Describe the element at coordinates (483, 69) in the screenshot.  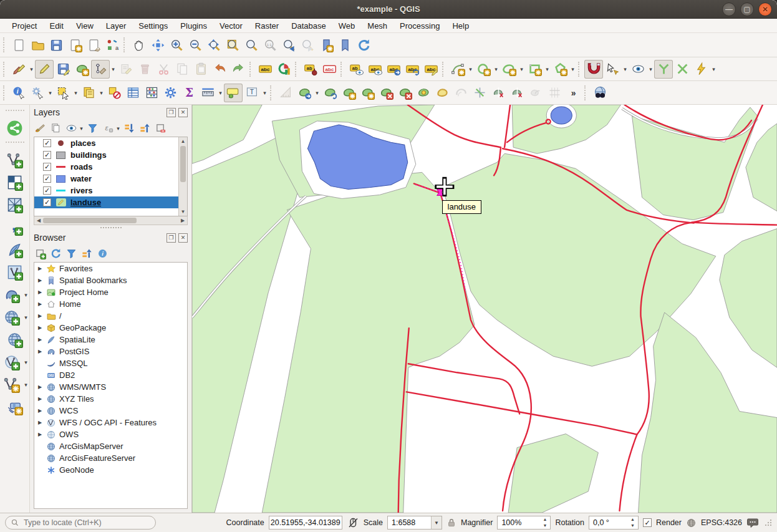
I see `add-circle-button` at that location.